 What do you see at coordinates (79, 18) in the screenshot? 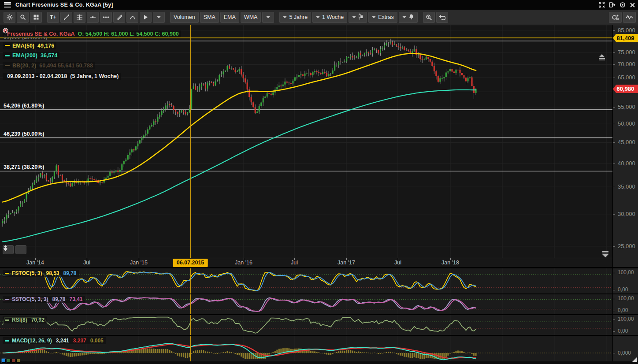
I see `fibonacci-tool-button` at bounding box center [79, 18].